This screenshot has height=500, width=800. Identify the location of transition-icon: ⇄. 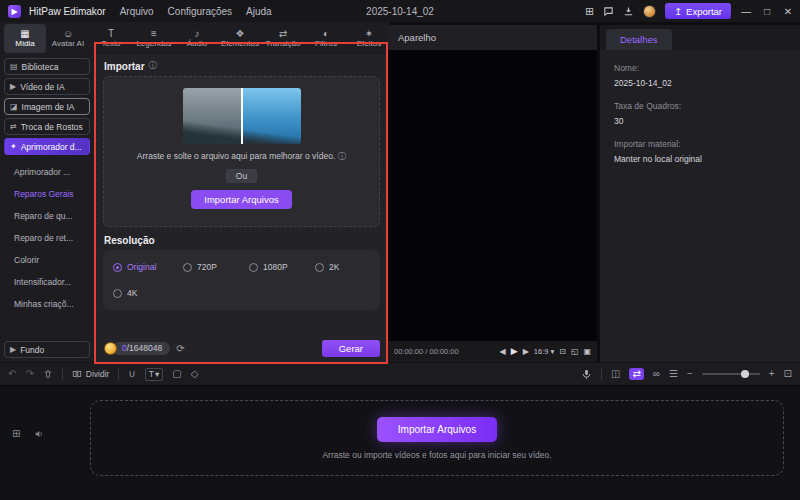
(283, 34).